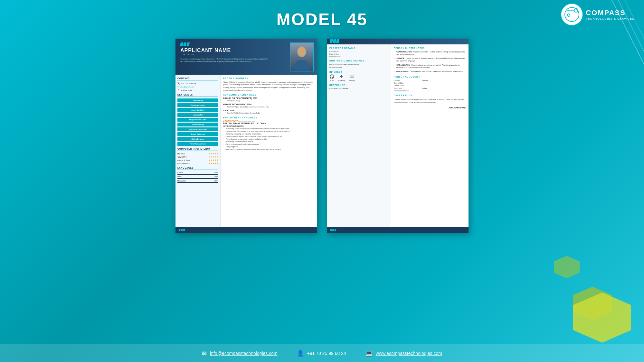 The width and height of the screenshot is (644, 362). I want to click on license-number-label: License Number, so click(341, 67).